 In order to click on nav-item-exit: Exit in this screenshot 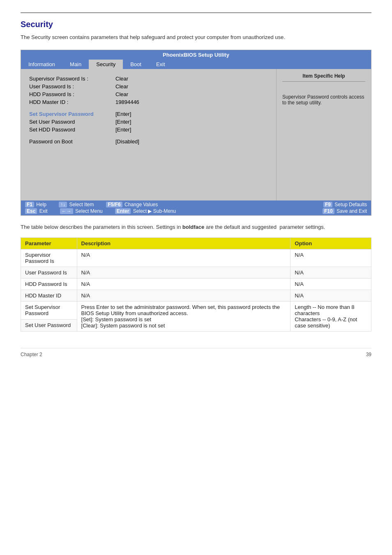, I will do `click(161, 64)`.